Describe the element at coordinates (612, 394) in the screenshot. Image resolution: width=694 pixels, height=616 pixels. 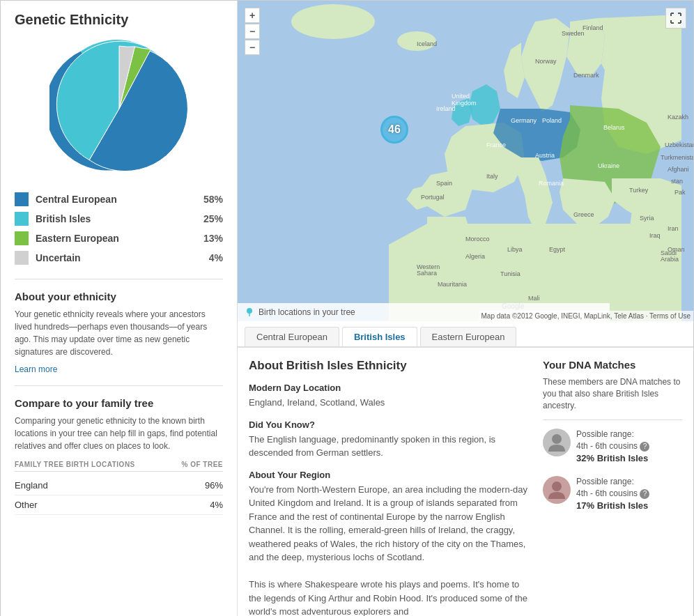
I see `dna-matches-desc: These members are DNA matches to you tha…` at that location.